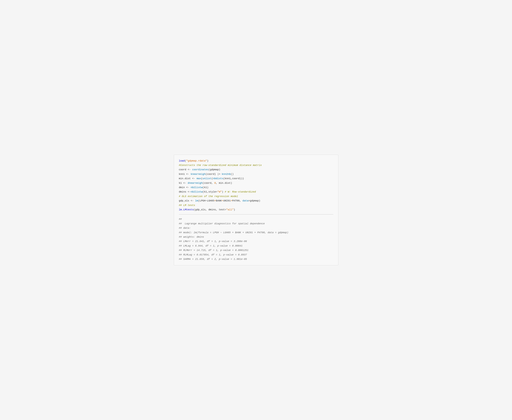  I want to click on code-line-coord: coord <- coordinates(gdpmap), so click(256, 170).